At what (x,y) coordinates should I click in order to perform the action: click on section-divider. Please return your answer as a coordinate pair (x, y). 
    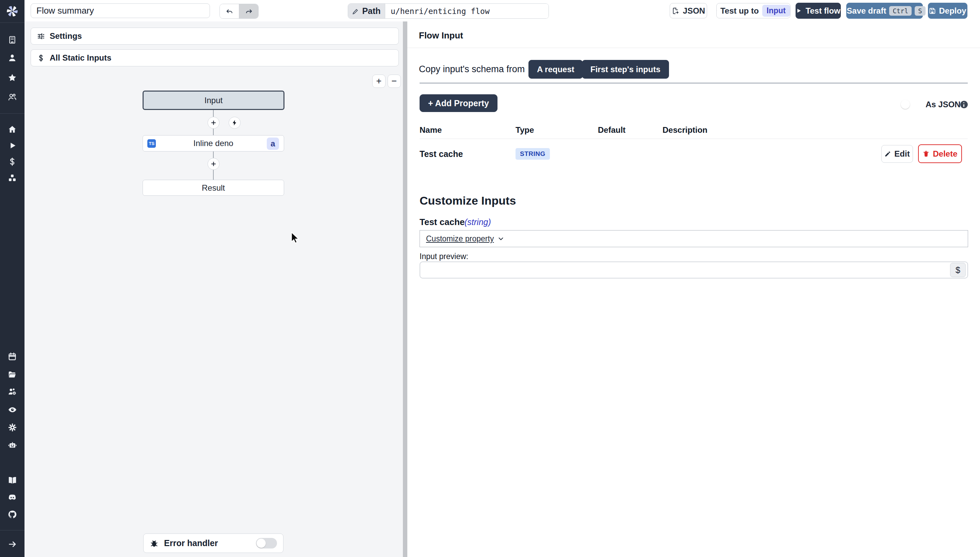
    Looking at the image, I should click on (694, 83).